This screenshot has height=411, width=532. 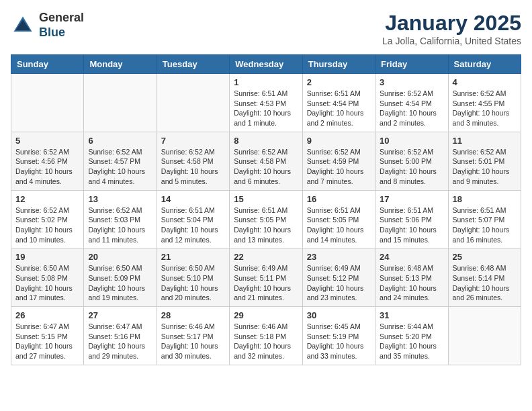 What do you see at coordinates (412, 161) in the screenshot?
I see `day-cell-10: 10Sunrise: 6:52 AM Sunset: 5:00 PM Dayli…` at bounding box center [412, 161].